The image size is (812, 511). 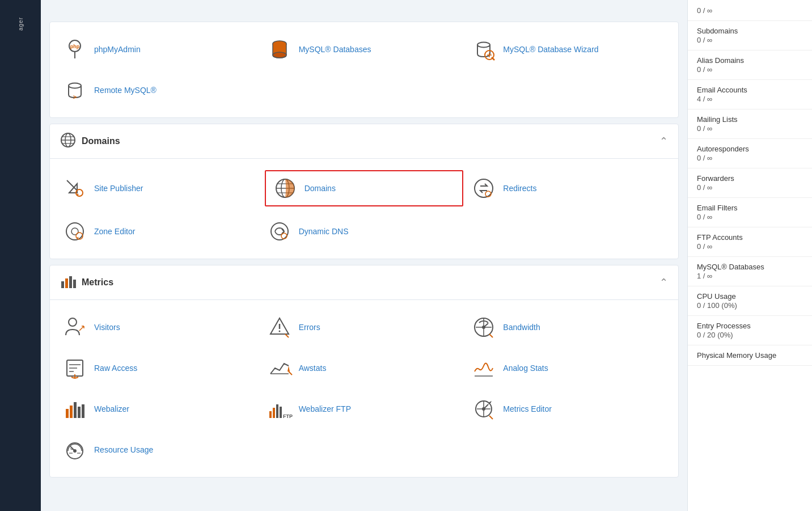 What do you see at coordinates (484, 327) in the screenshot?
I see `bandwidth-icon` at bounding box center [484, 327].